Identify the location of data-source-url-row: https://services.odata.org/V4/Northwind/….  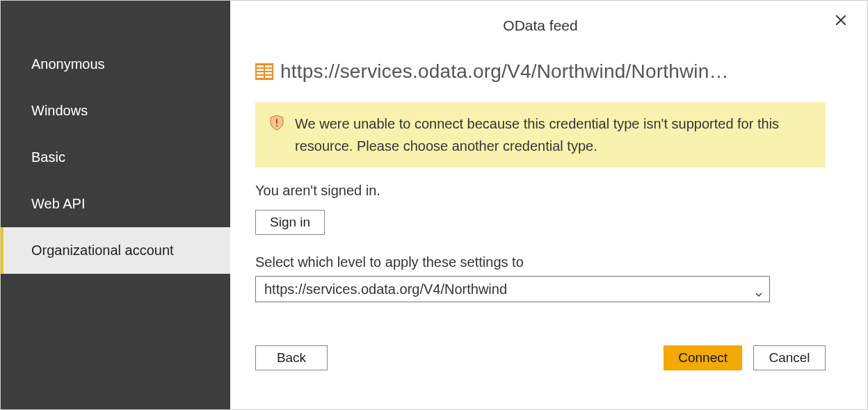
(540, 72).